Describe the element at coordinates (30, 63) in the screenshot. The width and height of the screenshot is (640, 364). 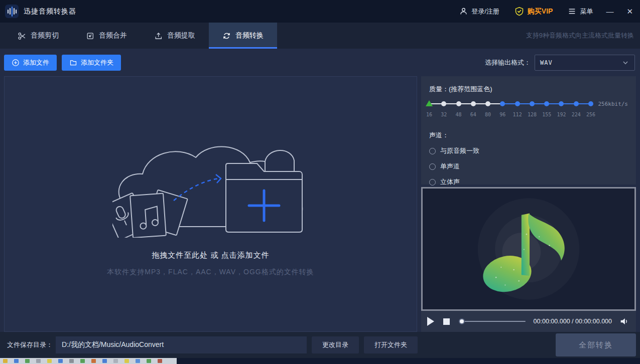
I see `add-file-button: 添加文件` at that location.